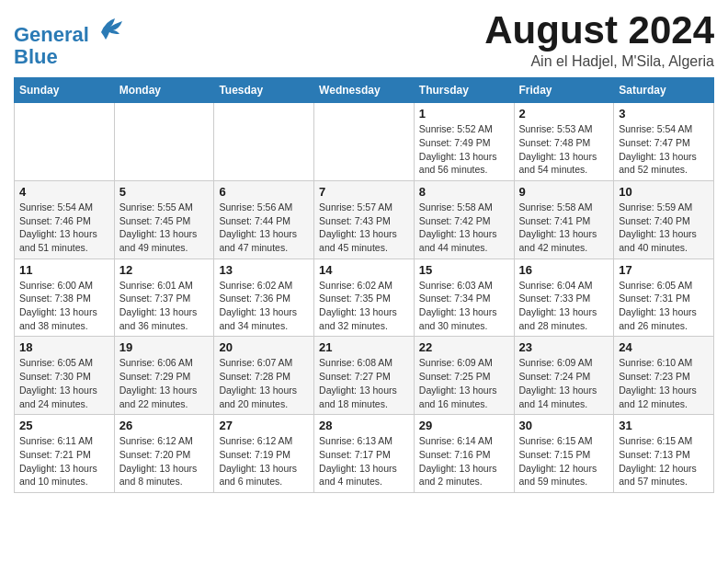 This screenshot has width=728, height=563. Describe the element at coordinates (564, 383) in the screenshot. I see `day-info: Sunrise: 6:09 AM Sunset: 7:24 PM Dayligh…` at that location.